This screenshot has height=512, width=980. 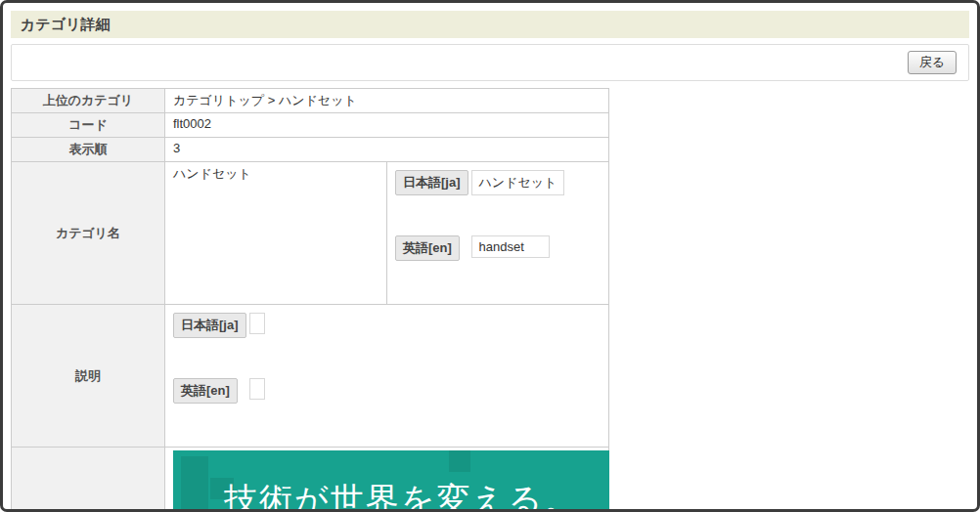 I want to click on category-name-lang-table: 日本語[ja] ハンドセット 英語[en] handset, so click(x=479, y=235).